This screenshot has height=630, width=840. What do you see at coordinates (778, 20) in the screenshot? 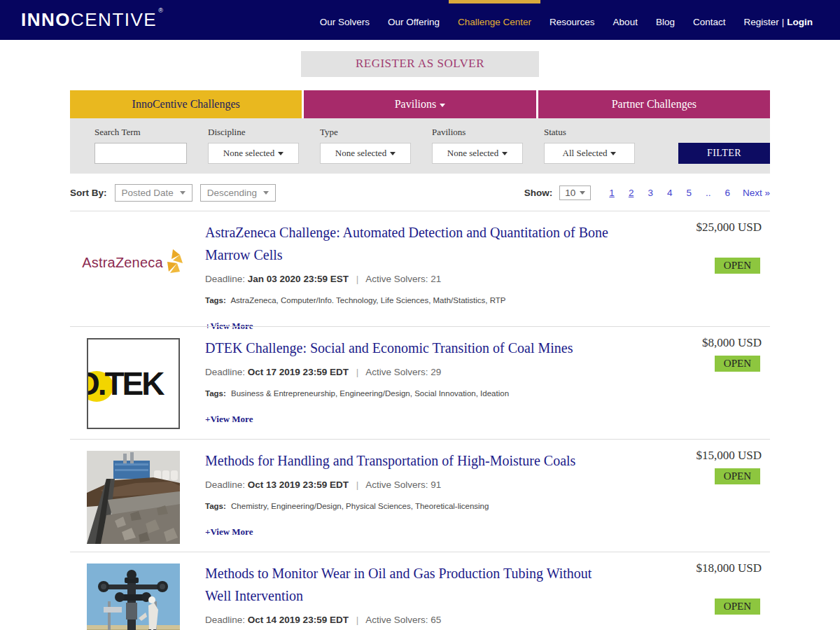
I see `nav-register-login: Register | Login` at bounding box center [778, 20].